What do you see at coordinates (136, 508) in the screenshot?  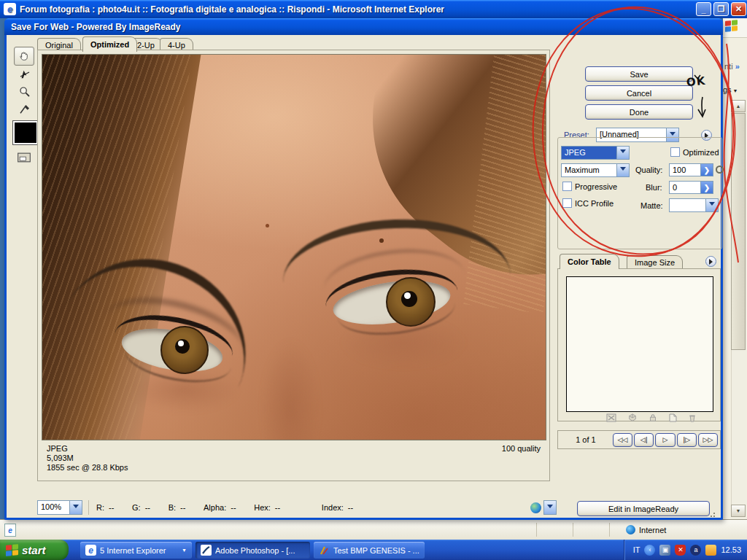 I see `readout-label: G:` at bounding box center [136, 508].